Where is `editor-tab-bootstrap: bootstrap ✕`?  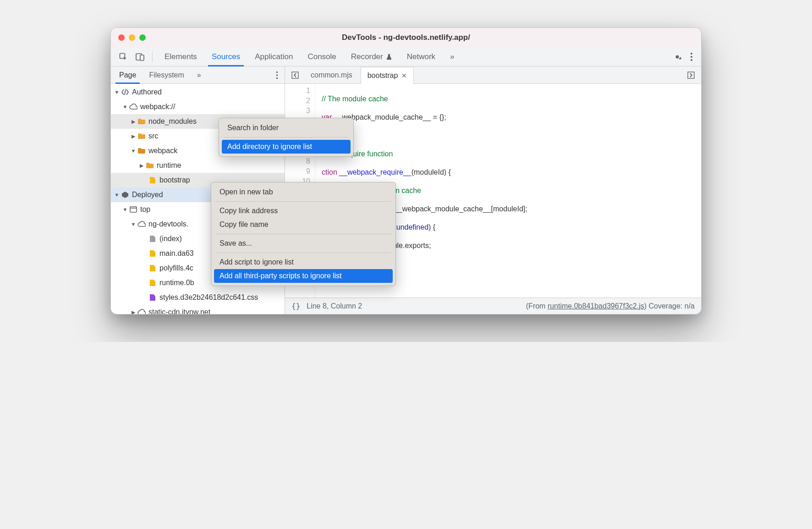
editor-tab-bootstrap: bootstrap ✕ is located at coordinates (388, 75).